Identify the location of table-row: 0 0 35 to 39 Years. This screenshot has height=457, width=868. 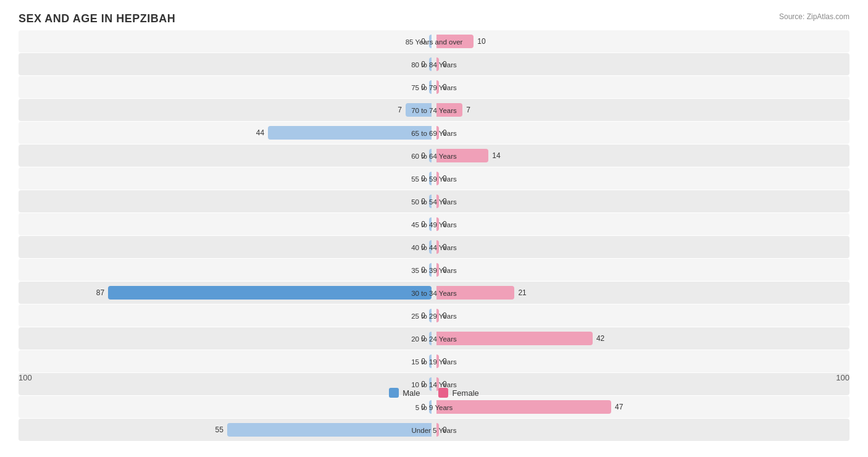
(434, 270).